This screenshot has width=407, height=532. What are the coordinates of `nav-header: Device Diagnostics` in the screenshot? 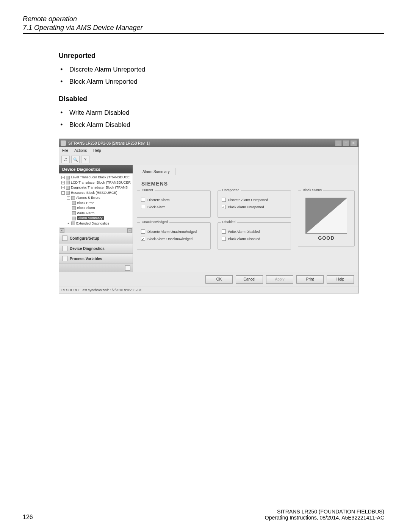 It's located at (96, 169).